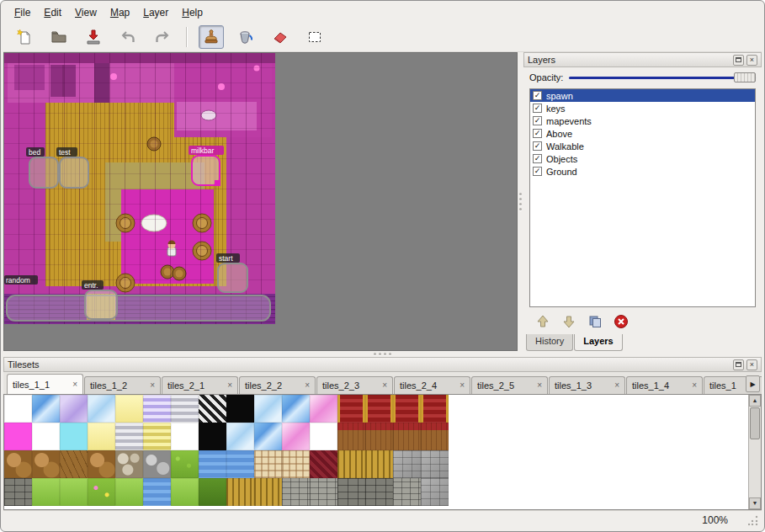 This screenshot has height=532, width=765. What do you see at coordinates (156, 13) in the screenshot?
I see `menu-layer: Layer` at bounding box center [156, 13].